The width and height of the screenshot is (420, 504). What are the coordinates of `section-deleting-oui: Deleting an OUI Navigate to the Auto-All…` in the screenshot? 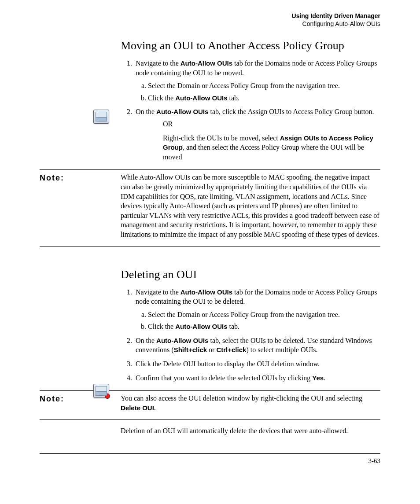 It's located at (251, 326).